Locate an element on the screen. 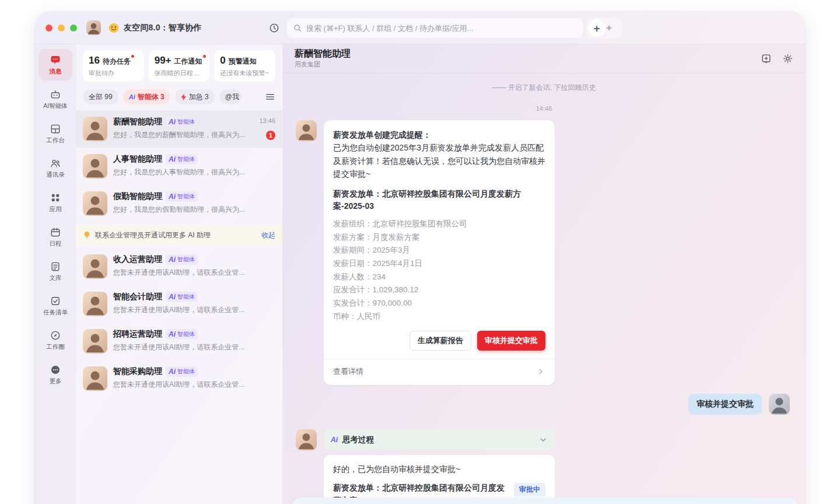  session-divider: —— 开启了新会话, 下拉回顾历史 is located at coordinates (551, 83).